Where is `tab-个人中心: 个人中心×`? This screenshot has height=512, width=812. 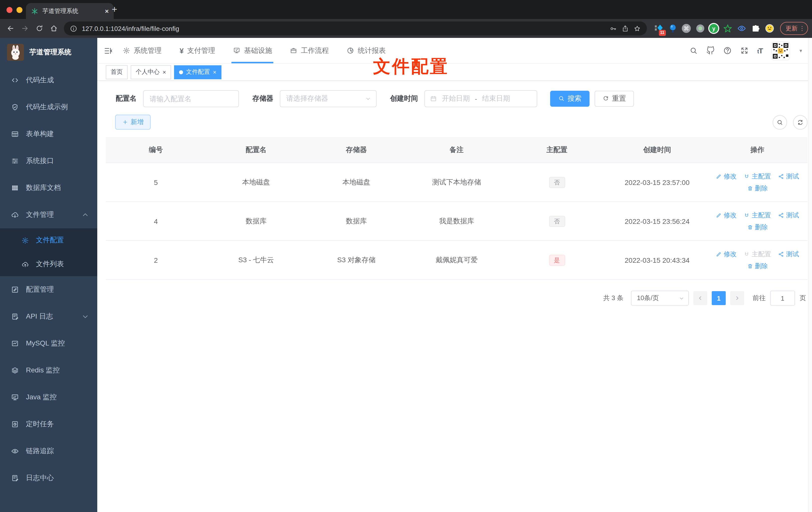 tab-个人中心: 个人中心× is located at coordinates (151, 72).